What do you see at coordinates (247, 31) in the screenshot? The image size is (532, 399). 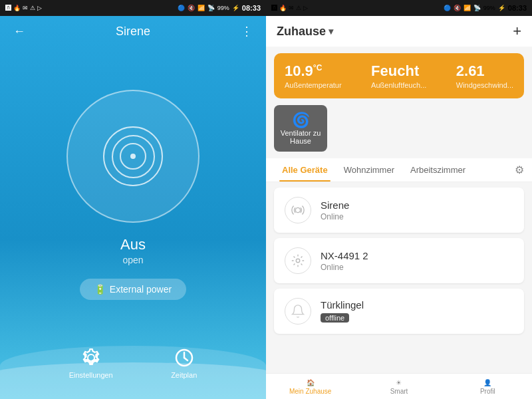 I see `more-button: ⋮` at bounding box center [247, 31].